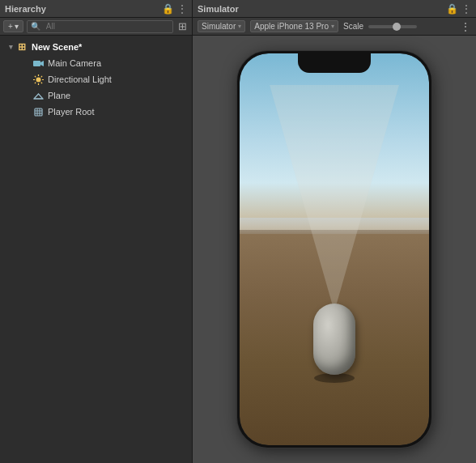 The width and height of the screenshot is (476, 463). What do you see at coordinates (36, 26) in the screenshot?
I see `search-icon: 🔍` at bounding box center [36, 26].